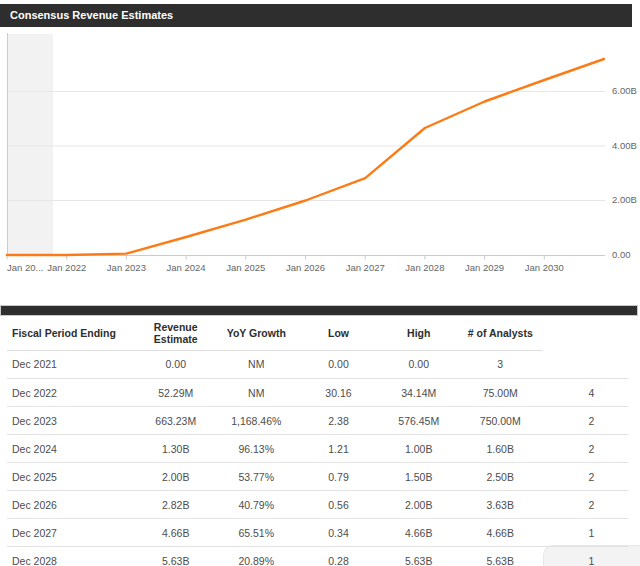 Image resolution: width=640 pixels, height=566 pixels. What do you see at coordinates (318, 392) in the screenshot?
I see `table-row: Dec 202252.29MNM30.1634.14M75.00M4` at bounding box center [318, 392].